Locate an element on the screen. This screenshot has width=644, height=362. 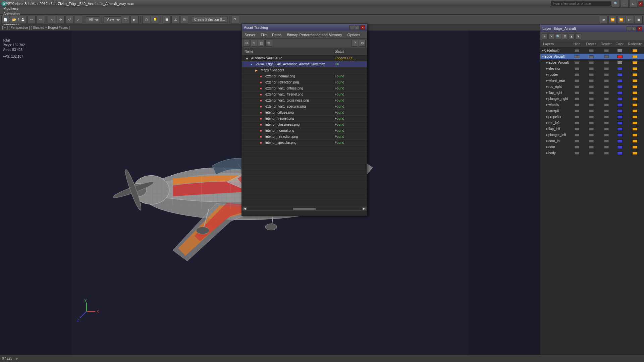
layer-color-obj-cockpit is located at coordinates (620, 111).